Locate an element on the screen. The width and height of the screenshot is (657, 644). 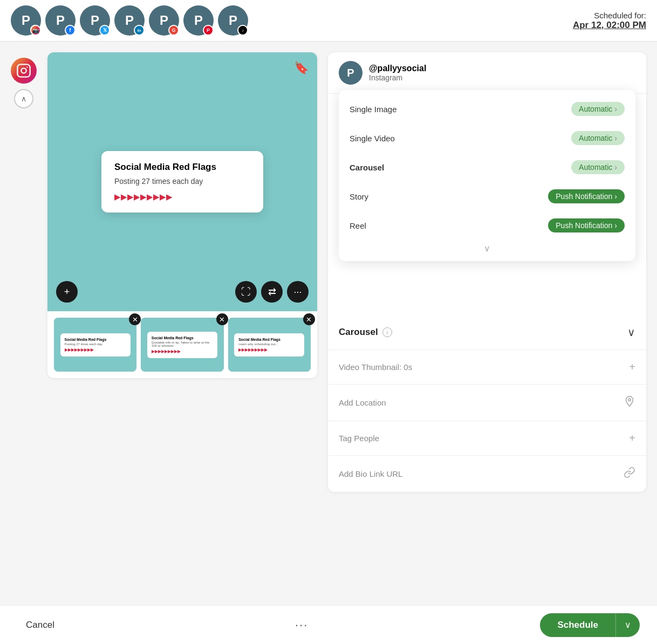
platform-icon-twitter: P 𝕏 is located at coordinates (95, 20).